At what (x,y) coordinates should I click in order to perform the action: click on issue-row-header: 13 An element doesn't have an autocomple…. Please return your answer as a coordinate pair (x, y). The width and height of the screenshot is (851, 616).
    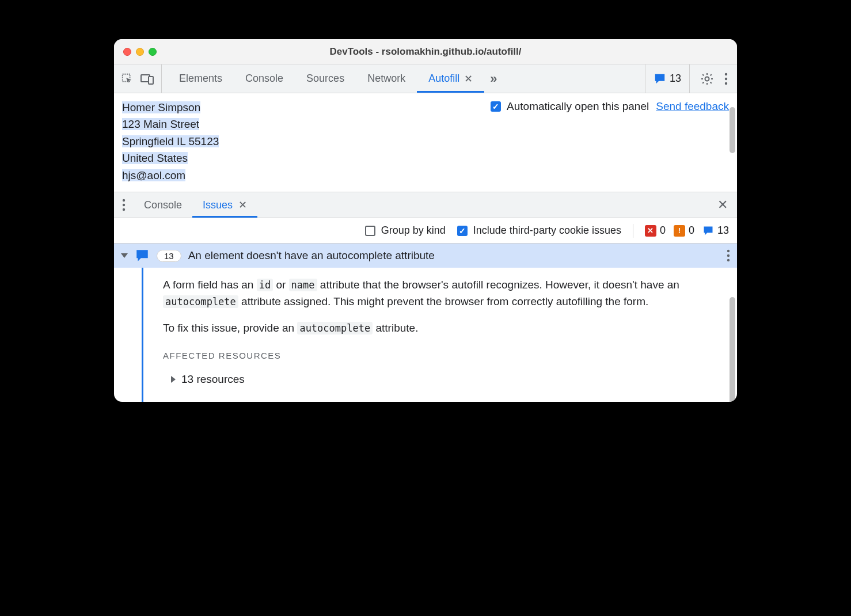
    Looking at the image, I should click on (426, 256).